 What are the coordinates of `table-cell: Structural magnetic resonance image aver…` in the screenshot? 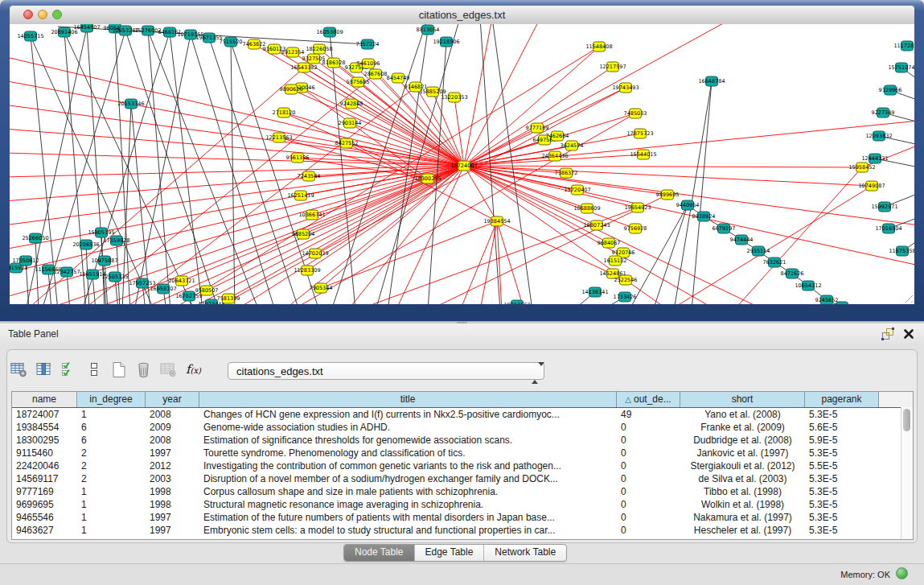 It's located at (409, 505).